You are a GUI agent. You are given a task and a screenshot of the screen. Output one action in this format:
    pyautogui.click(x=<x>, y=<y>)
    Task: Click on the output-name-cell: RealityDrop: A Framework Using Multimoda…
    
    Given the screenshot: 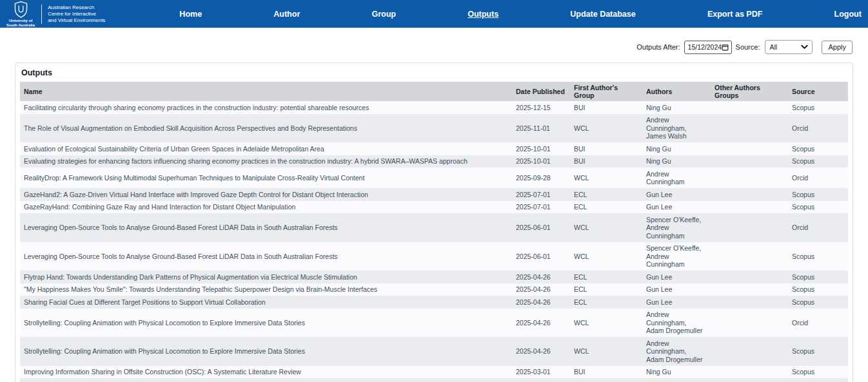 What is the action you would take?
    pyautogui.click(x=266, y=178)
    